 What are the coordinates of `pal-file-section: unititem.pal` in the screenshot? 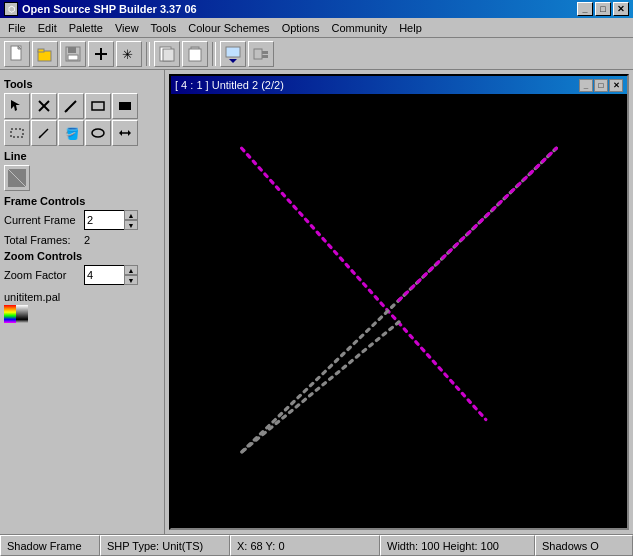 It's located at (82, 307).